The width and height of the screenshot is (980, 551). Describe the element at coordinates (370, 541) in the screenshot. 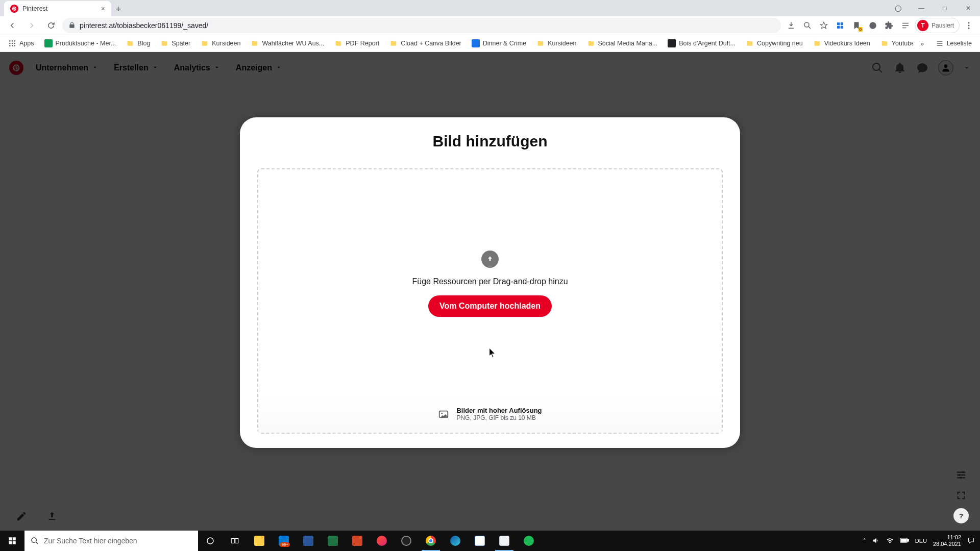

I see `taskbar-pinned-apps: 99+` at that location.